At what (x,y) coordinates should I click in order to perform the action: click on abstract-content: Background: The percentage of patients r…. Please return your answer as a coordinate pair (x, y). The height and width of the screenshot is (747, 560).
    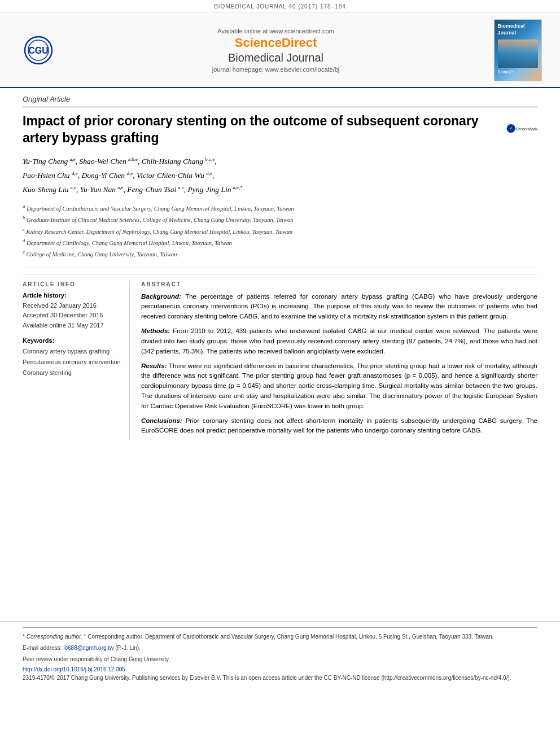
    Looking at the image, I should click on (339, 364).